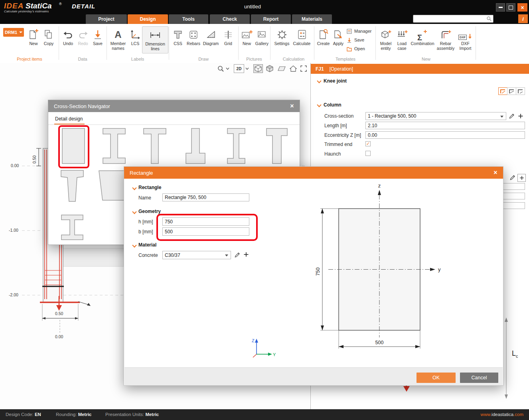 The image size is (529, 420). Describe the element at coordinates (292, 106) in the screenshot. I see `navigator-close-button: ×` at that location.